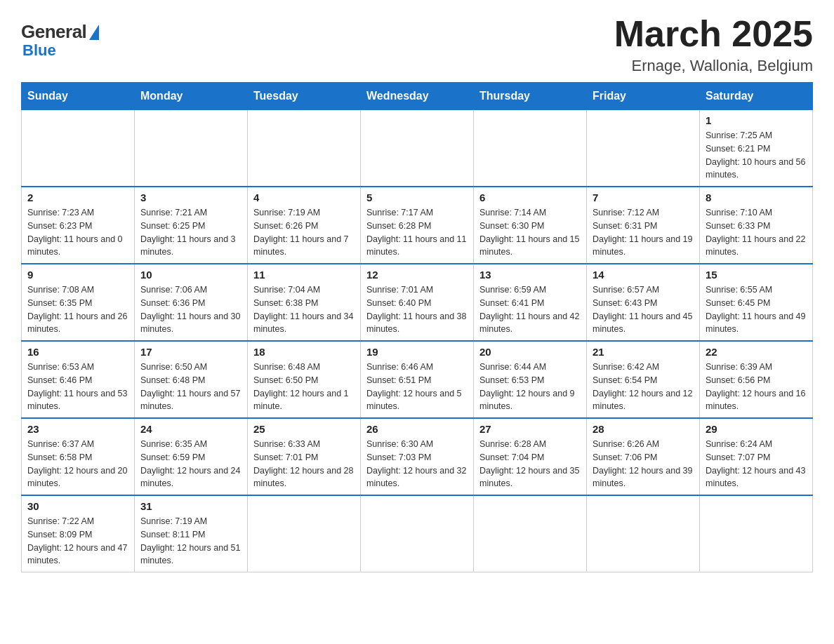  What do you see at coordinates (417, 380) in the screenshot?
I see `calendar-week-row: 16Sunrise: 6:53 AMSunset: 6:46 PMDayligh…` at bounding box center [417, 380].